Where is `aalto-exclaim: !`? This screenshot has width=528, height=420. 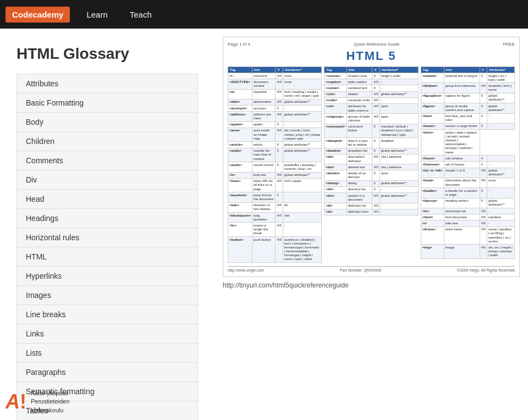
aalto-exclaim: ! is located at coordinates (23, 402).